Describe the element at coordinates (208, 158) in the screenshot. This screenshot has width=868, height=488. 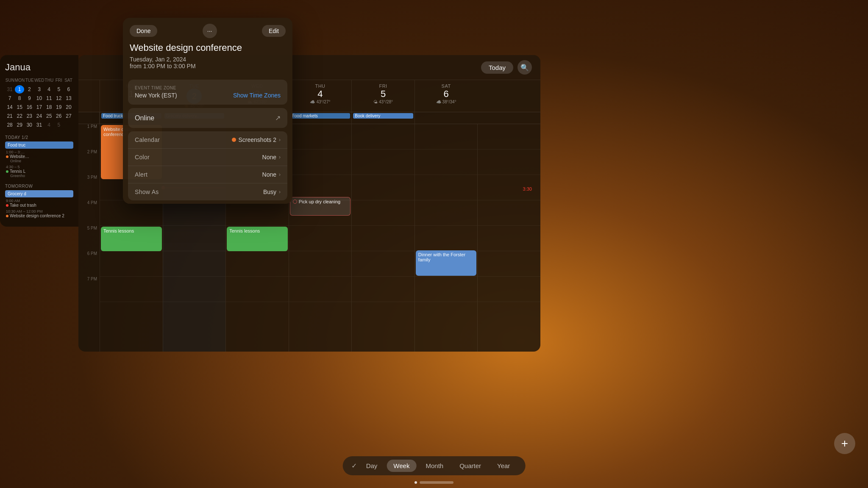
I see `popup-color-row: Color None ›` at that location.